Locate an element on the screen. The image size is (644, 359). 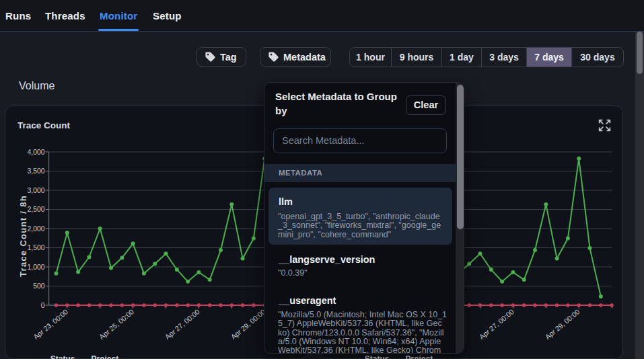
svg-text: 2,000 is located at coordinates (36, 229).